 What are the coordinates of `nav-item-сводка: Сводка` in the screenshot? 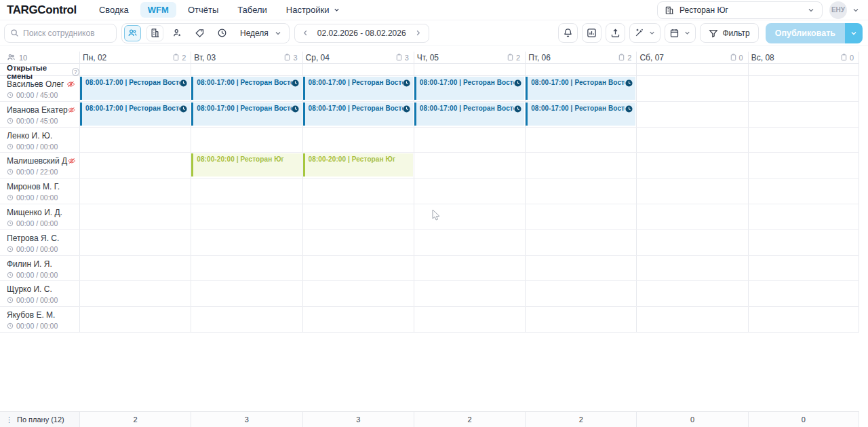 It's located at (114, 10).